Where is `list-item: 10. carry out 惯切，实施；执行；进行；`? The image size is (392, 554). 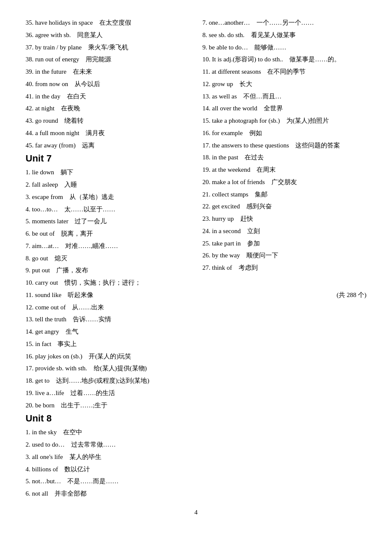
list-item: 10. carry out 惯切，实施；执行；进行； is located at coordinates (107, 283).